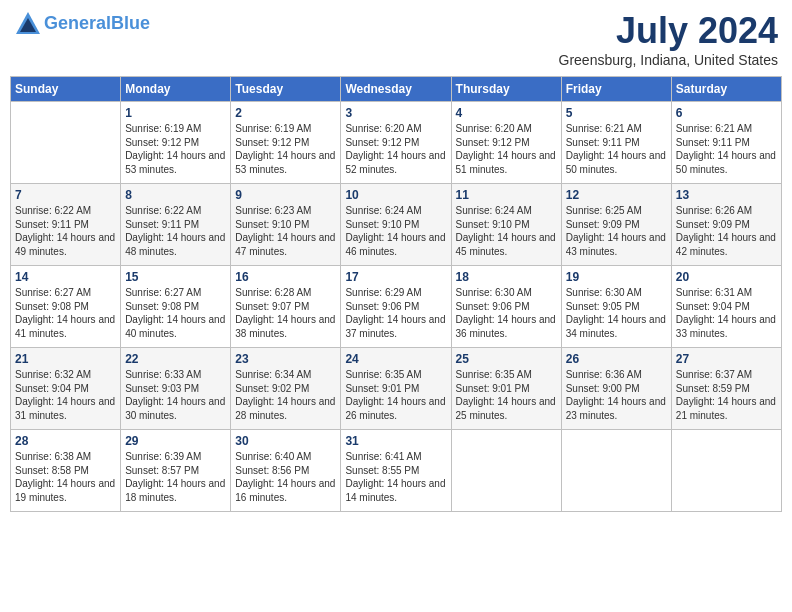 The width and height of the screenshot is (792, 612). What do you see at coordinates (506, 313) in the screenshot?
I see `cell-info: Sunrise: 6:30 AMSunset: 9:06 PMDaylight:…` at bounding box center [506, 313].